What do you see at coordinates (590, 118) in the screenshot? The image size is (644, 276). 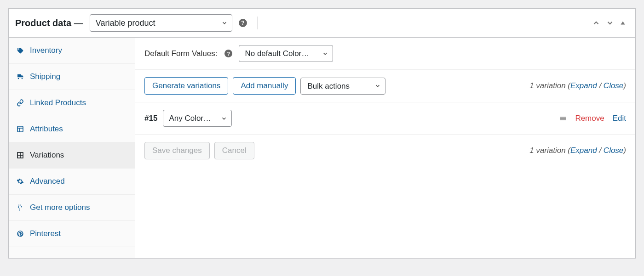 I see `remove-variation-link: Remove` at bounding box center [590, 118].